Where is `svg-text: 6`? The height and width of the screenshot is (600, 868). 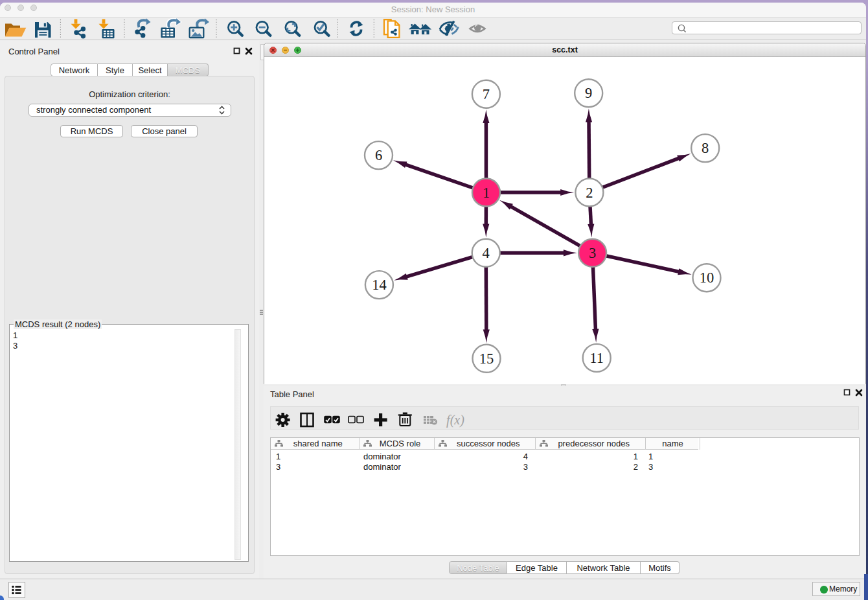 svg-text: 6 is located at coordinates (378, 156).